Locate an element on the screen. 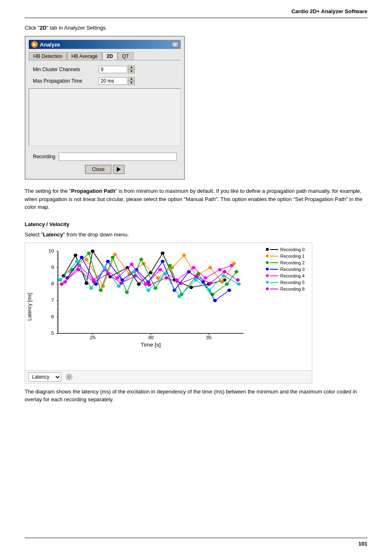 Image resolution: width=392 pixels, height=555 pixels. play-button is located at coordinates (119, 169).